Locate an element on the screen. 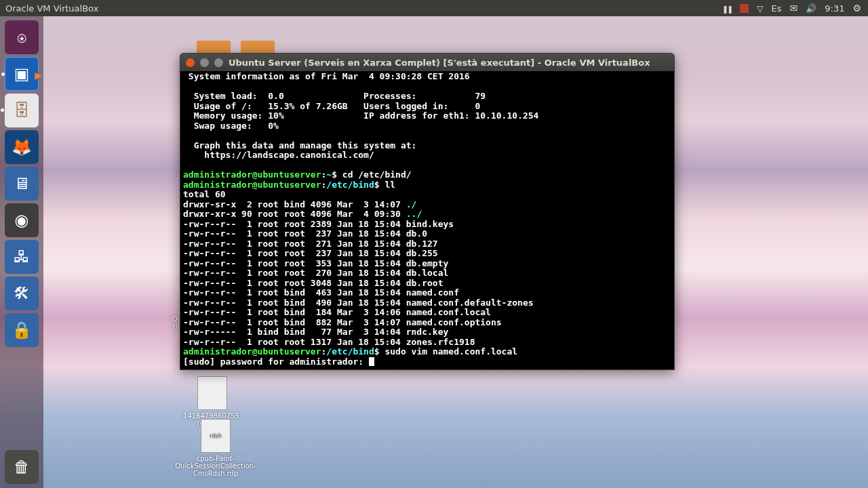 Image resolution: width=868 pixels, height=488 pixels. volume-icon is located at coordinates (811, 8).